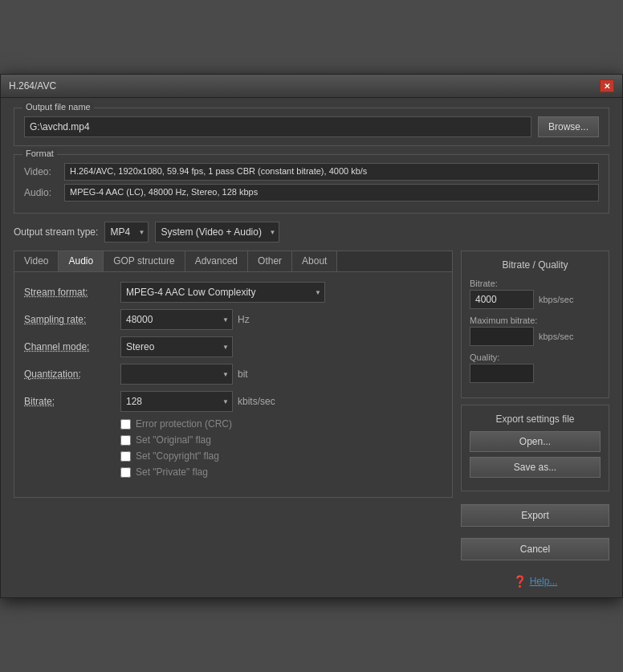  What do you see at coordinates (281, 374) in the screenshot?
I see `quantization-control: 16 24 bit` at bounding box center [281, 374].